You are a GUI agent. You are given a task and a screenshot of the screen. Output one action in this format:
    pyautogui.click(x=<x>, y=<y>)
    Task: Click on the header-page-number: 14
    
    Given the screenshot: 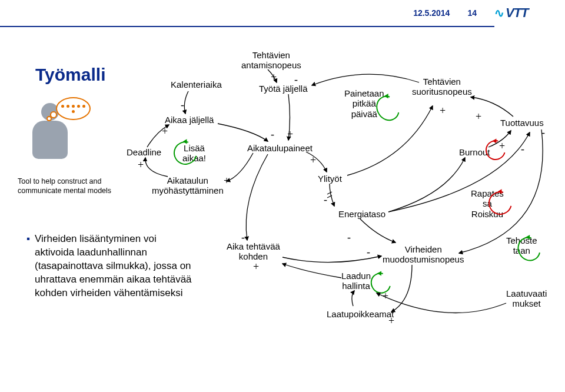 What is the action you would take?
    pyautogui.click(x=472, y=13)
    